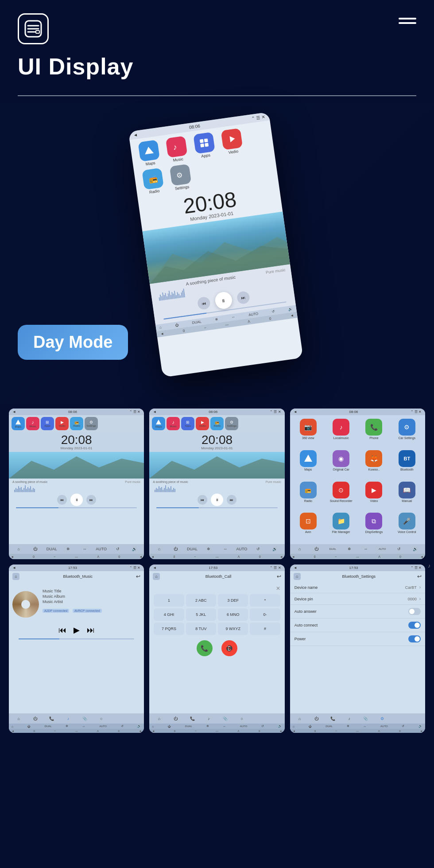  I want to click on bt-set-bot-settings-active: ⚙, so click(382, 719).